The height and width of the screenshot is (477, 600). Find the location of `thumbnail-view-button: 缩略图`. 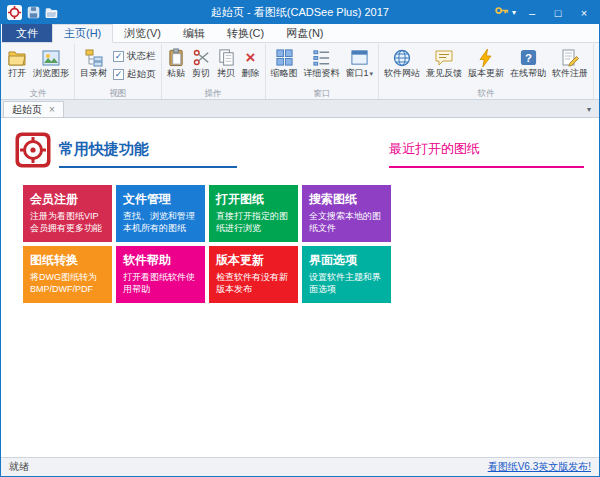

thumbnail-view-button: 缩略图 is located at coordinates (284, 63).